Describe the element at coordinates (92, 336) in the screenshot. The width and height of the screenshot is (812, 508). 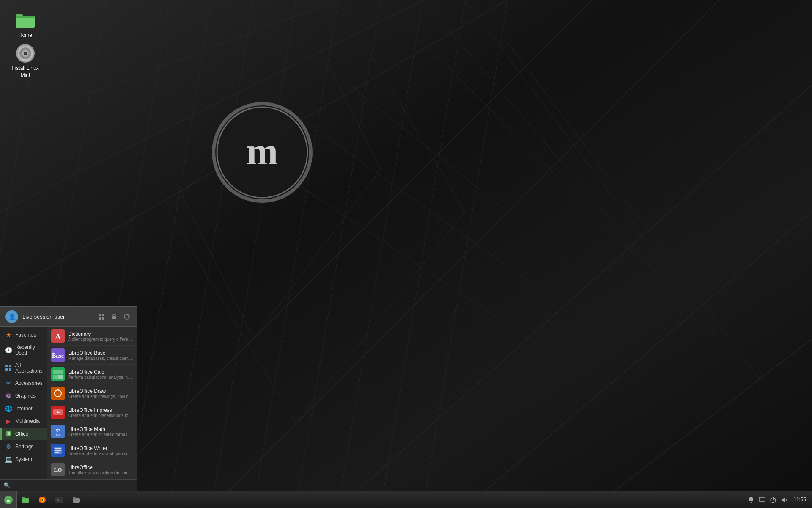
I see `app-item-dictionary: A Dictionary A client program to query d…` at that location.